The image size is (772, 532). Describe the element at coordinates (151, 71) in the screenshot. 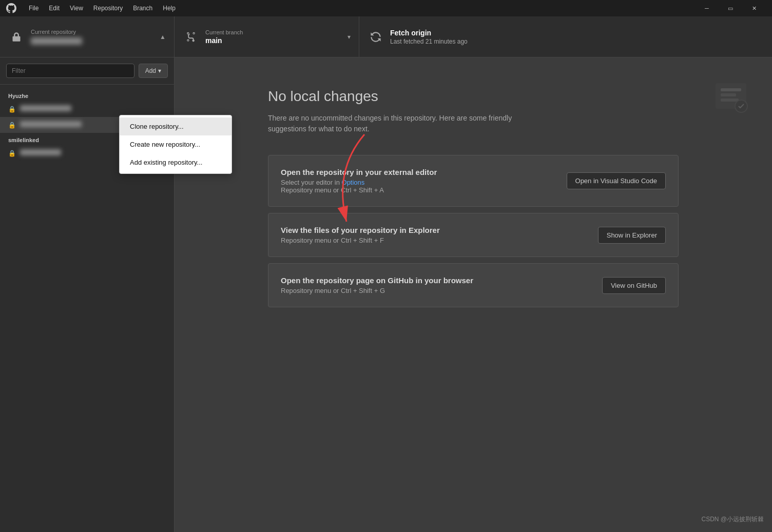

I see `add-button-label: Add` at that location.